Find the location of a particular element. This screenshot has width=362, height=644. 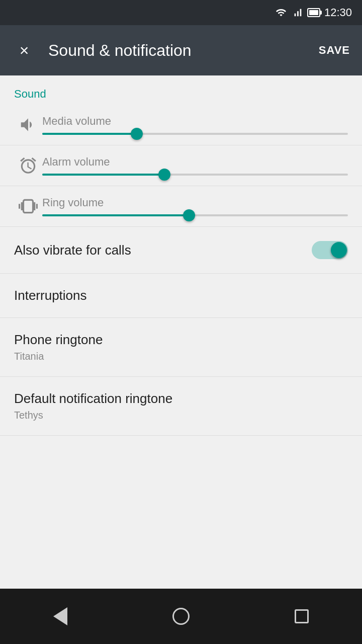

ring-volume-slider is located at coordinates (195, 215).